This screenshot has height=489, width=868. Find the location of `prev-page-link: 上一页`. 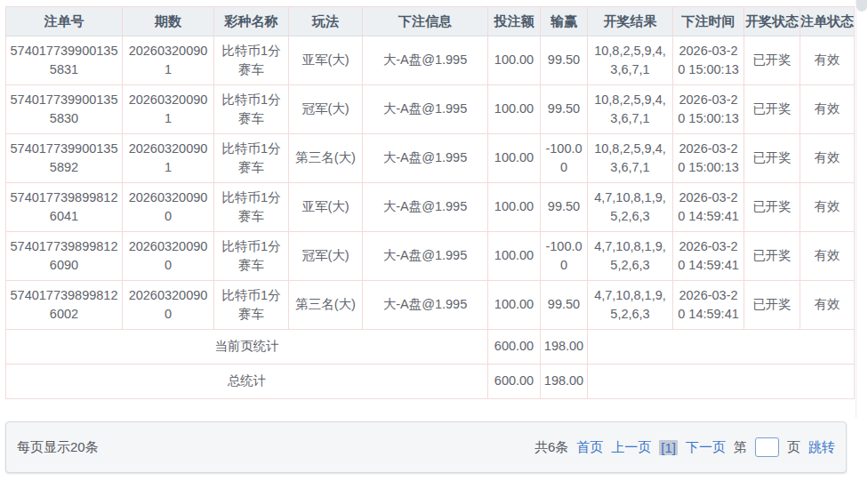

prev-page-link: 上一页 is located at coordinates (631, 448).